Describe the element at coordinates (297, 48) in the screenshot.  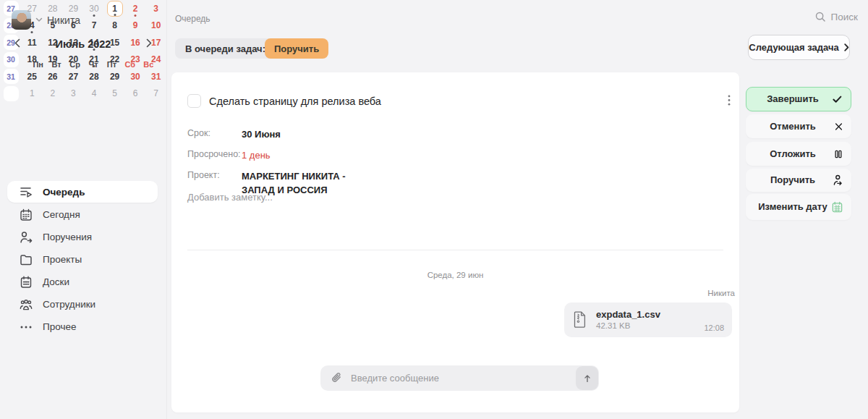
I see `assign-button: Поручить` at that location.